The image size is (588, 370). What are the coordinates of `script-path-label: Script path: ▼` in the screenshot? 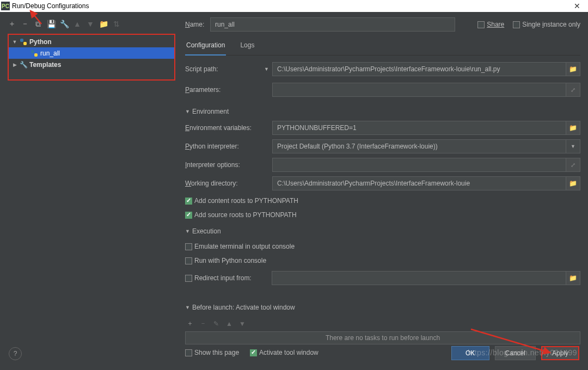 It's located at (229, 69).